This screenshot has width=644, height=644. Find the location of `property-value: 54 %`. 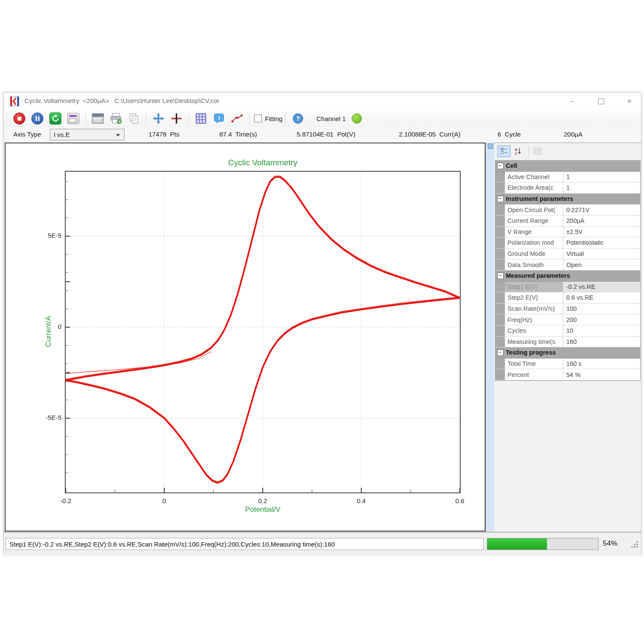

property-value: 54 % is located at coordinates (602, 374).